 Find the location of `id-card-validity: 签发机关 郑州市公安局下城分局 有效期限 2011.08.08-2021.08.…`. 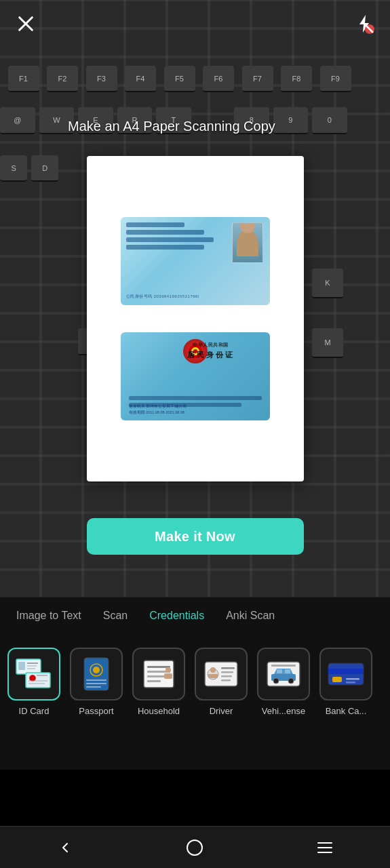

id-card-validity: 签发机关 郑州市公安局下城分局 有效期限 2011.08.08-2021.08.… is located at coordinates (195, 410).